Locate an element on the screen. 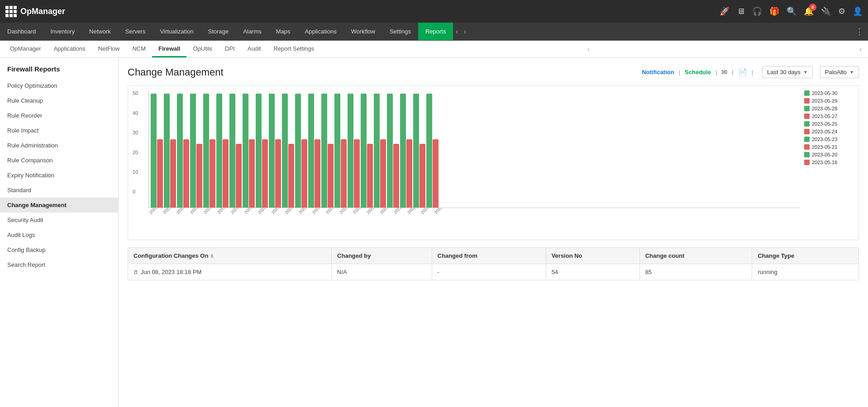 The height and width of the screenshot is (407, 868). notification-link: Notification is located at coordinates (658, 72).